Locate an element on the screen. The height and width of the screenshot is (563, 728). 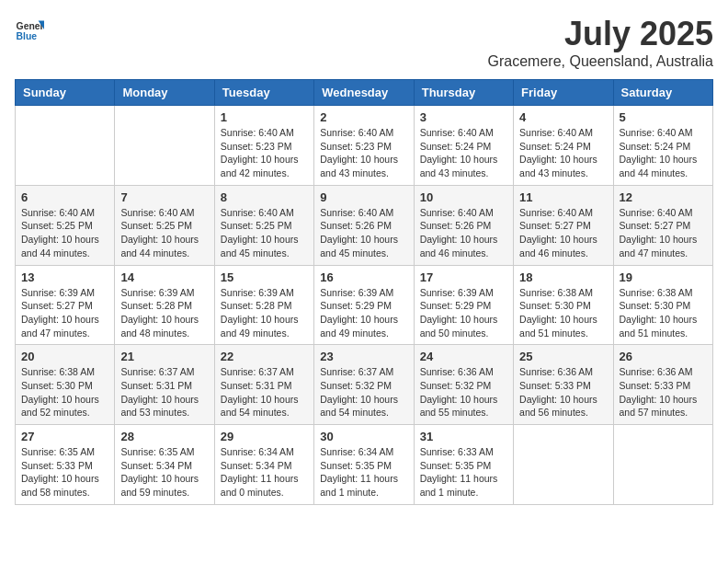
day-info: Sunrise: 6:35 AM Sunset: 5:33 PM Dayligh… is located at coordinates (64, 473).